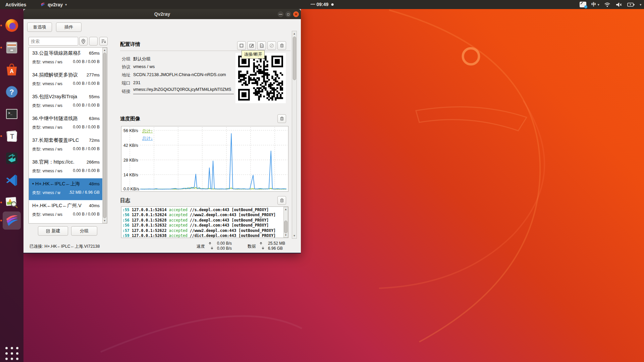 Image resolution: width=644 pixels, height=362 pixels. Describe the element at coordinates (66, 223) in the screenshot. I see `server-list-item: H+.HK←IPLC←` at that location.